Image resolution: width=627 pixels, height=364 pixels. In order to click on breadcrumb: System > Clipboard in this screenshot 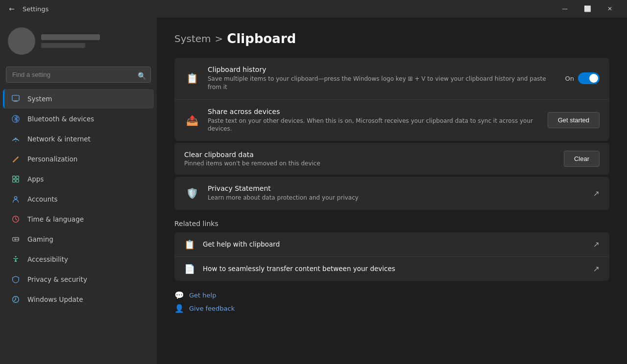, I will do `click(392, 39)`.